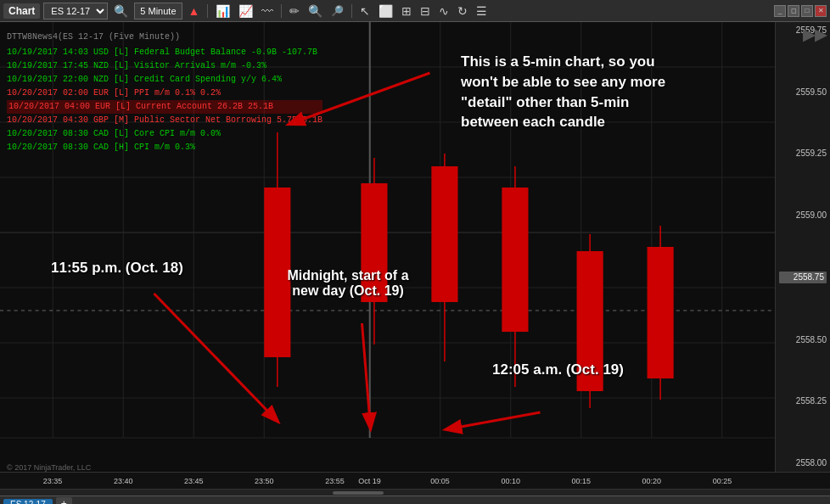 This screenshot has height=504, width=830. I want to click on price-level-3: 2559.25, so click(803, 154).